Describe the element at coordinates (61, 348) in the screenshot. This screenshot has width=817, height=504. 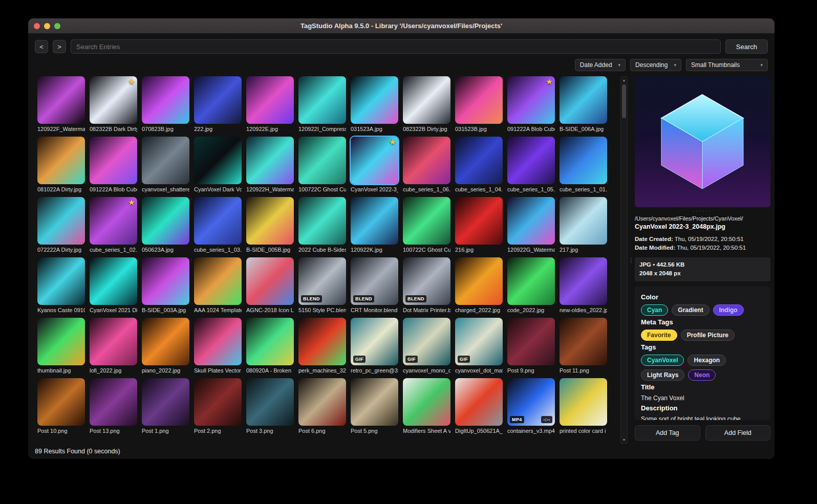
I see `grid-item: thumbnail.jpg` at that location.